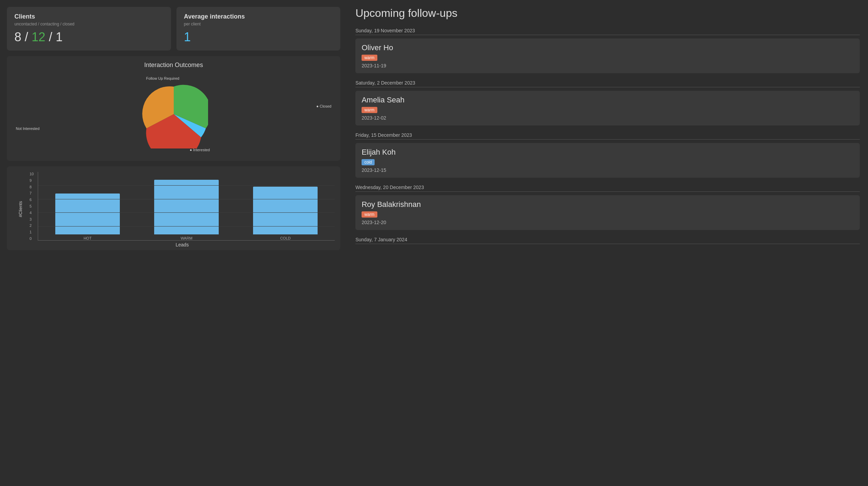 The height and width of the screenshot is (486, 868). What do you see at coordinates (369, 58) in the screenshot?
I see `tag-oliver: warm` at bounding box center [369, 58].